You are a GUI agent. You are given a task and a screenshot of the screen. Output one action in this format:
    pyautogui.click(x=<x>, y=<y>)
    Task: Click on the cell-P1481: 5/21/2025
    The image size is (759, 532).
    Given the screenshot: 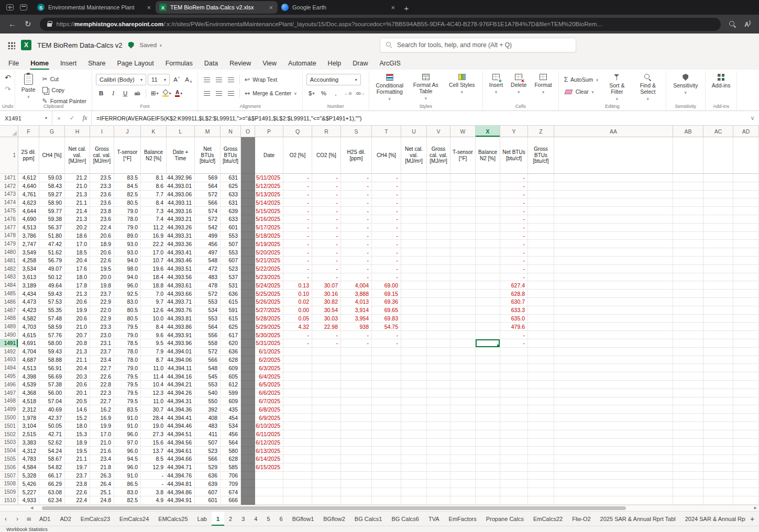 What is the action you would take?
    pyautogui.click(x=269, y=261)
    